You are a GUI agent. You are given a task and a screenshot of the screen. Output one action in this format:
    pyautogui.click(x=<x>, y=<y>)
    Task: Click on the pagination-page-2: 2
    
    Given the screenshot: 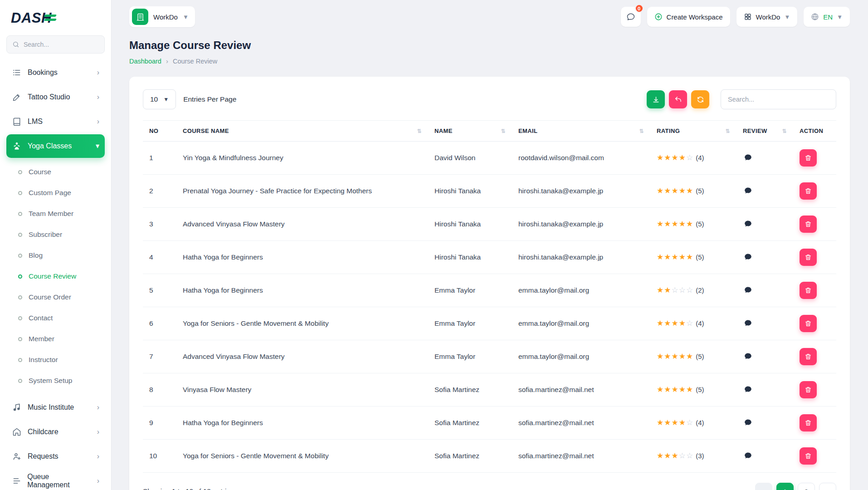 What is the action you would take?
    pyautogui.click(x=806, y=486)
    